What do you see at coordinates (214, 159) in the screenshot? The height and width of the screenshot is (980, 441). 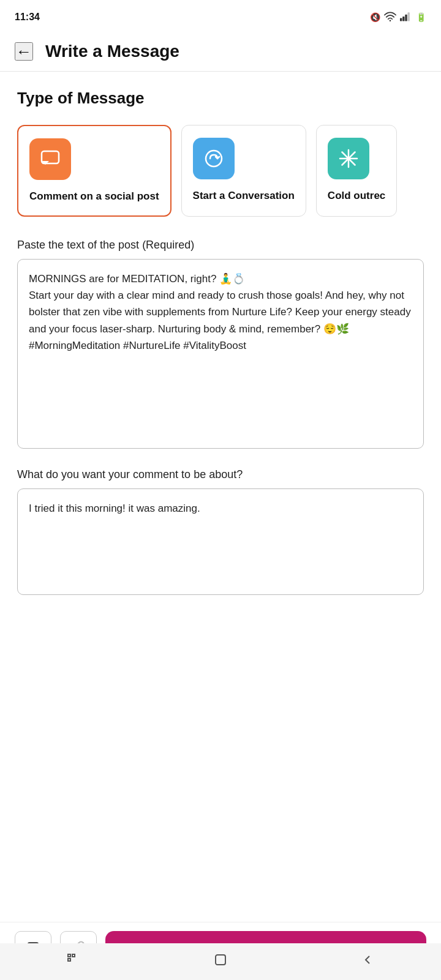 I see `card-conversation-icon` at bounding box center [214, 159].